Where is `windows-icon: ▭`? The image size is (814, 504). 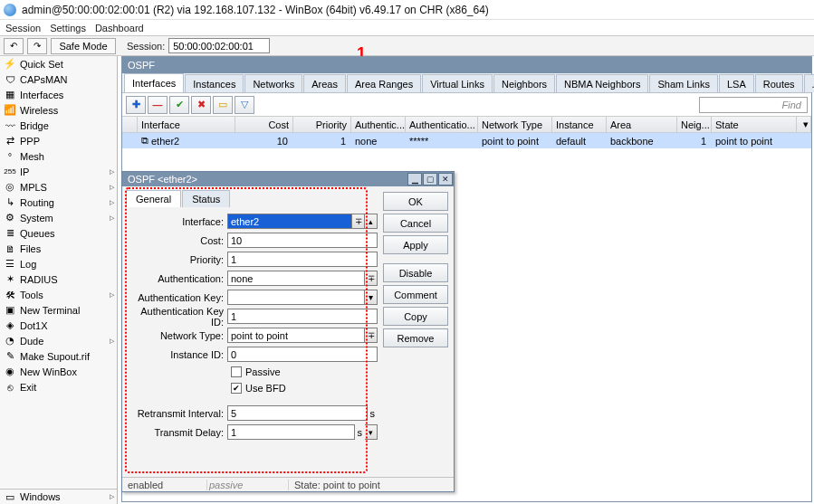
windows-icon: ▭ is located at coordinates (10, 497).